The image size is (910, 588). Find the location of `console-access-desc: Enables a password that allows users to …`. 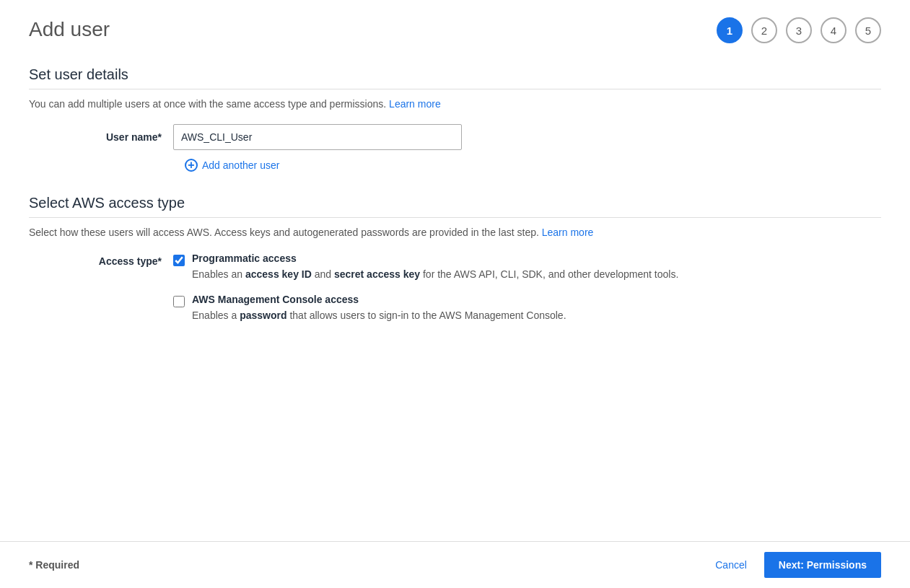

console-access-desc: Enables a password that allows users to … is located at coordinates (537, 316).